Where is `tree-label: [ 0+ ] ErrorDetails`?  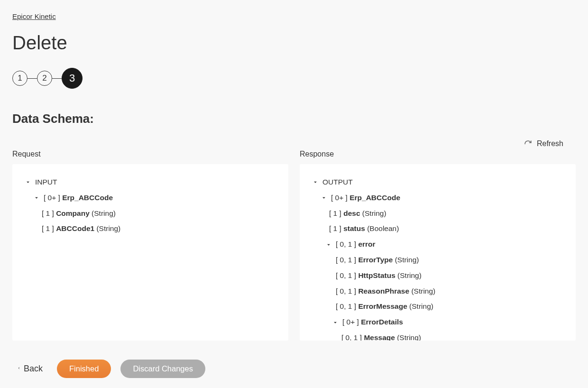
tree-label: [ 0+ ] ErrorDetails is located at coordinates (373, 323).